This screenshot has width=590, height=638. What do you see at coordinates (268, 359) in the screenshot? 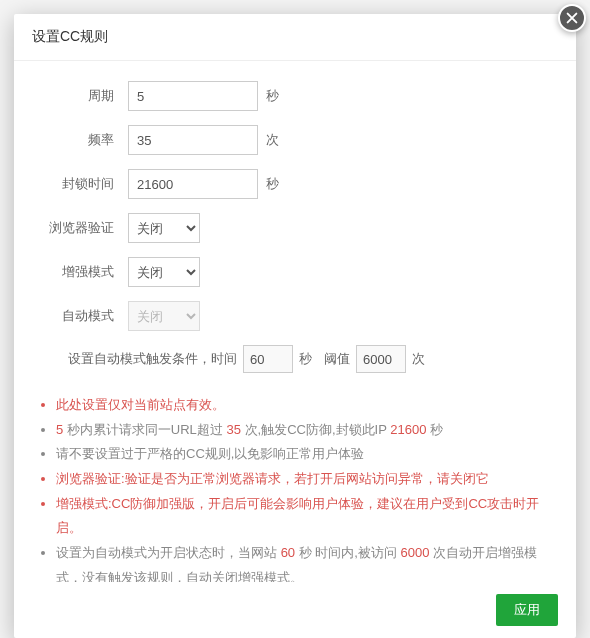
I see `input-auto-time` at bounding box center [268, 359].